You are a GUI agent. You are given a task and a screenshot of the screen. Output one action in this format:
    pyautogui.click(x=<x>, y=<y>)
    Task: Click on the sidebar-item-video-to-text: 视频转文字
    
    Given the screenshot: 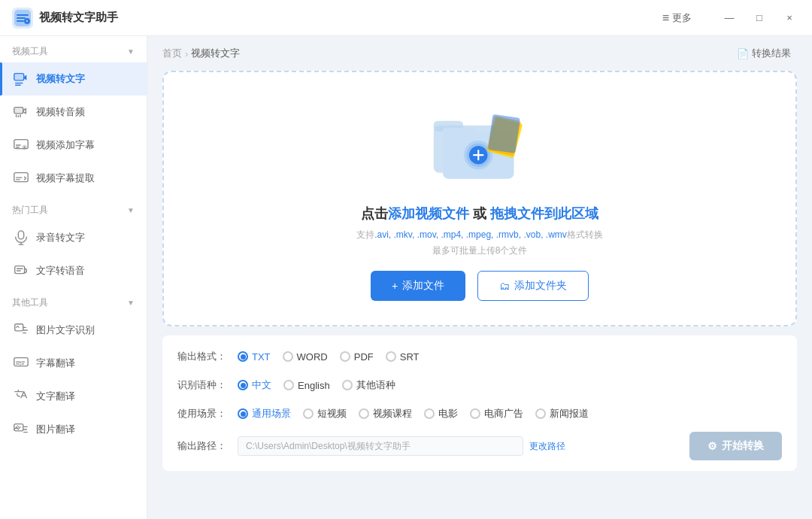 What is the action you would take?
    pyautogui.click(x=74, y=79)
    